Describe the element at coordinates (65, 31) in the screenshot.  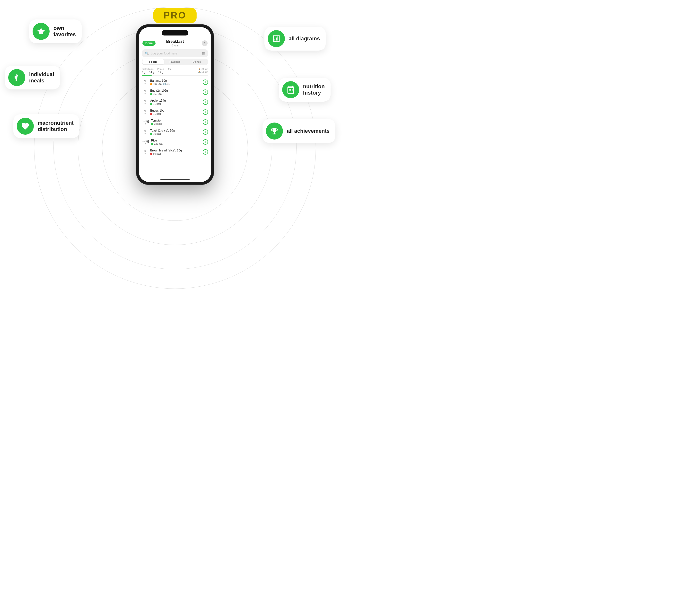
I see `favorites-label: ownfavorites` at that location.